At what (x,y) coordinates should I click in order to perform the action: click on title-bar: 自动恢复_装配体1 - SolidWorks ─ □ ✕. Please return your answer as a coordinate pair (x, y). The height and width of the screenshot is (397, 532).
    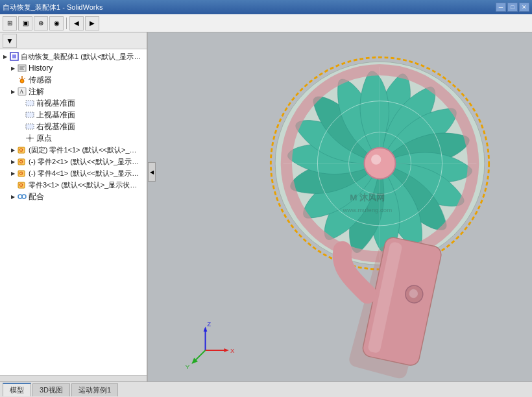
    Looking at the image, I should click on (266, 7).